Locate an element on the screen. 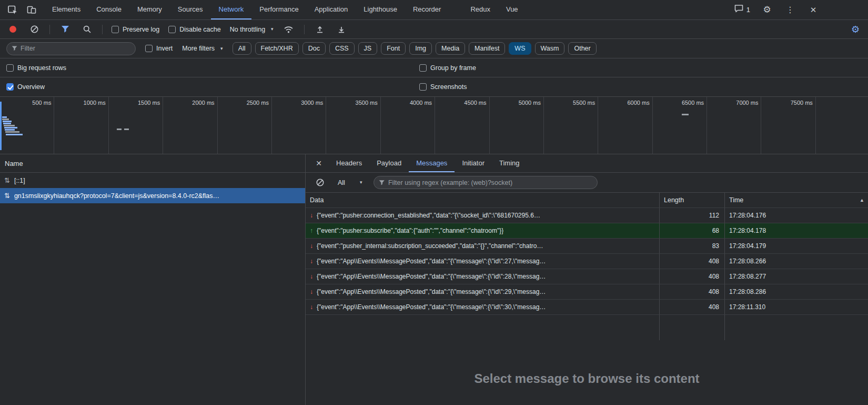 This screenshot has height=405, width=868. import-har-button is located at coordinates (320, 29).